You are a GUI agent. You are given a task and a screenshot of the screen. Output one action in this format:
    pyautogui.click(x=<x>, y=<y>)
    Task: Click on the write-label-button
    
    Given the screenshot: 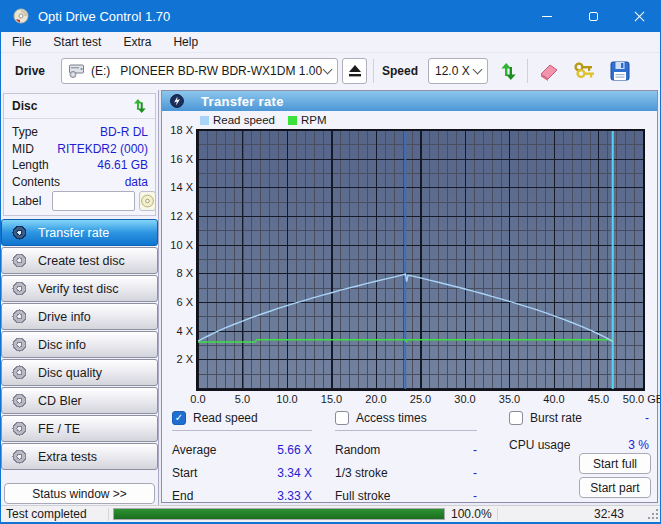 What is the action you would take?
    pyautogui.click(x=148, y=201)
    